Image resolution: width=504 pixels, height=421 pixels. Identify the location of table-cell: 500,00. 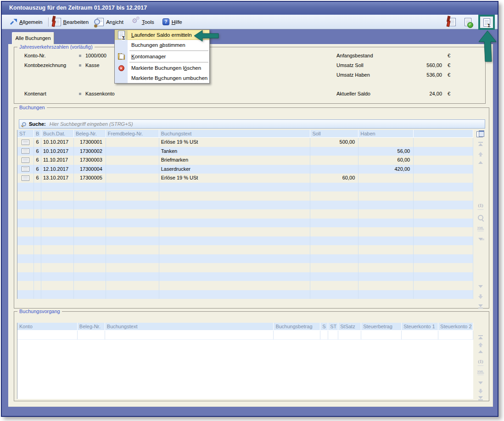
(334, 142).